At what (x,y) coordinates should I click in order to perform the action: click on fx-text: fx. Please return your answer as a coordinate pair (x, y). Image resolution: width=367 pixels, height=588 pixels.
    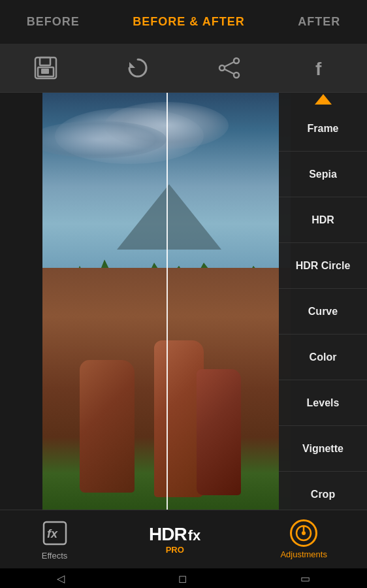
    Looking at the image, I should click on (195, 536).